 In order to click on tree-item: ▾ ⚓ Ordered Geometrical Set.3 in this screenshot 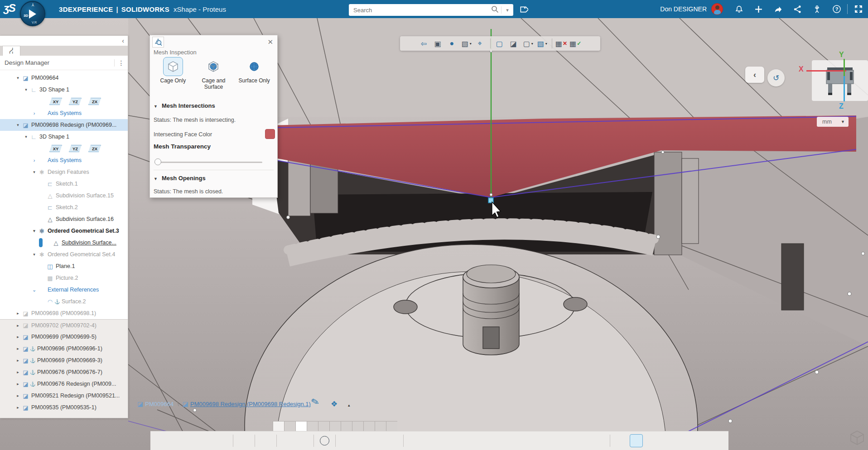, I will do `click(64, 231)`.